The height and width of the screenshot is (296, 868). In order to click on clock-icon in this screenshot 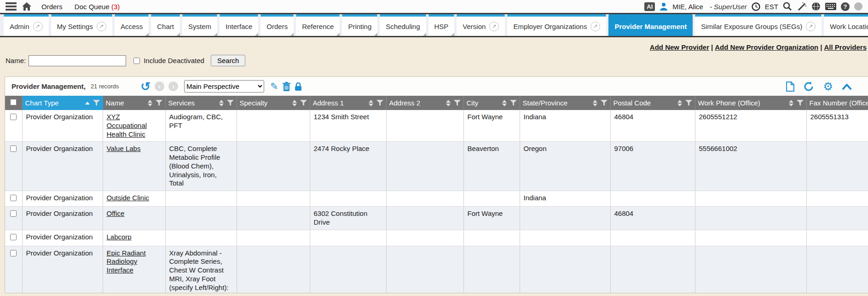, I will do `click(756, 6)`.